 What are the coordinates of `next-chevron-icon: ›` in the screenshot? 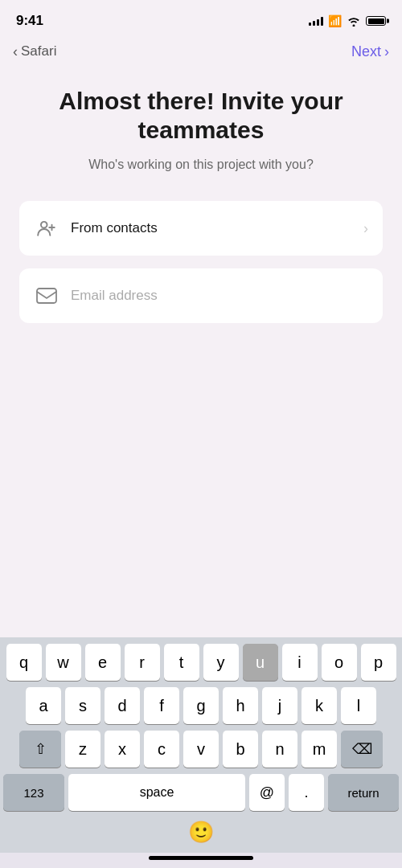 It's located at (387, 51).